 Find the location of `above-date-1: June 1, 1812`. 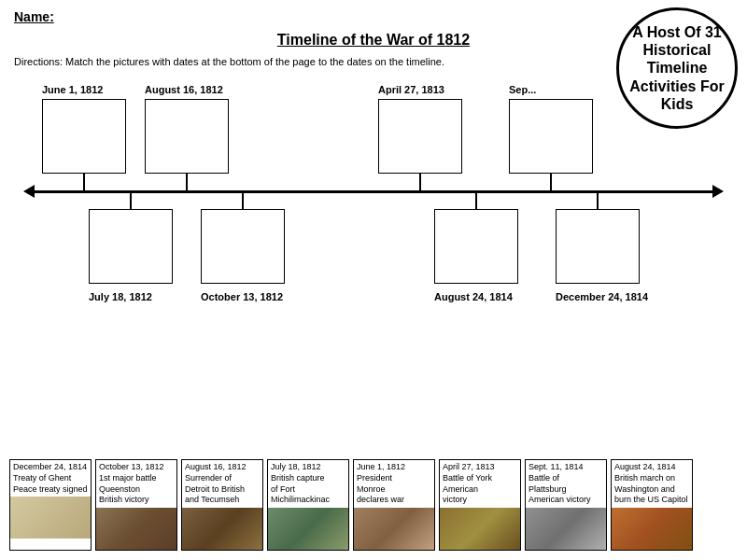

above-date-1: June 1, 1812 is located at coordinates (73, 90).